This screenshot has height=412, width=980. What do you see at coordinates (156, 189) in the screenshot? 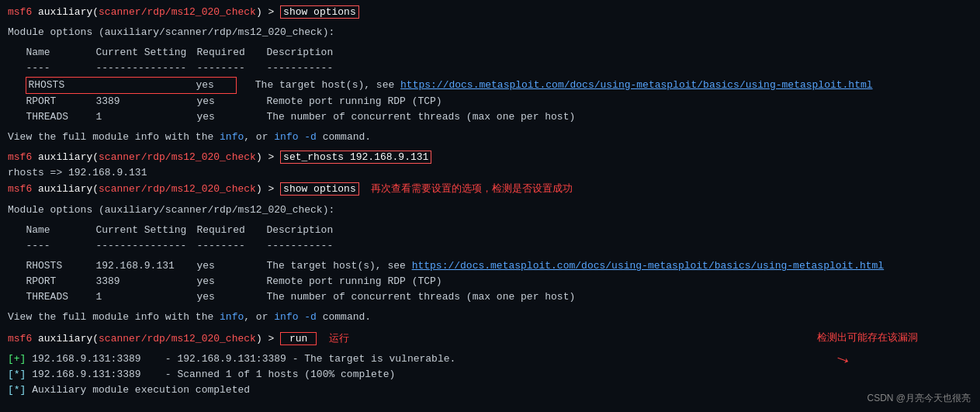
I see `prompt-module-3: auxiliary(scanner/rdp/ms12_020_check) >` at bounding box center [156, 189].